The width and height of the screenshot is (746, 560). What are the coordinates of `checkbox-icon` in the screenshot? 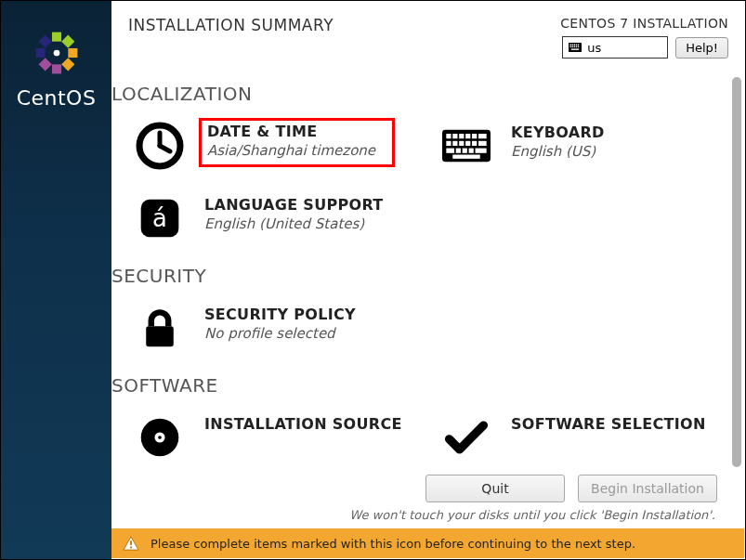 It's located at (466, 437).